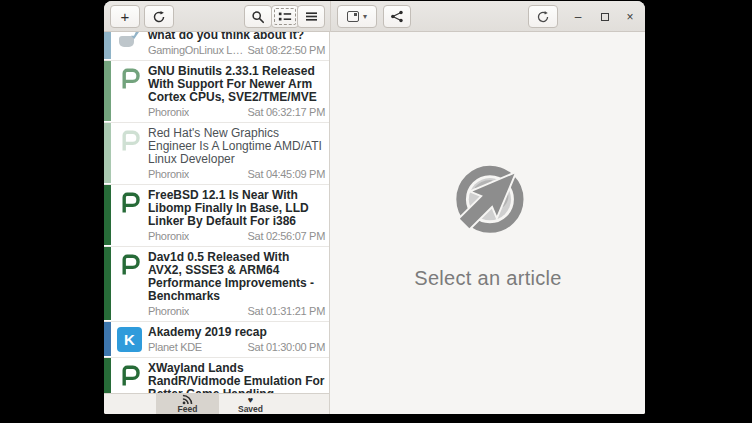  I want to click on article-source: Planet KDE, so click(175, 348).